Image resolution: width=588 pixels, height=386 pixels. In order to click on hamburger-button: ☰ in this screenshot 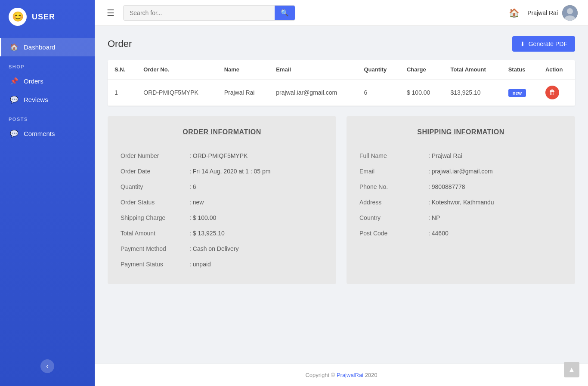, I will do `click(111, 13)`.